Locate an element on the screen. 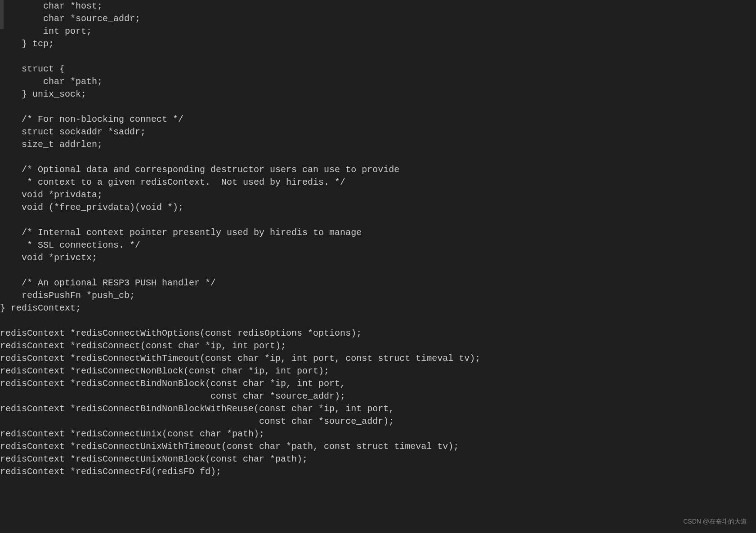 The width and height of the screenshot is (756, 533). code-line: } redisContext; is located at coordinates (378, 308).